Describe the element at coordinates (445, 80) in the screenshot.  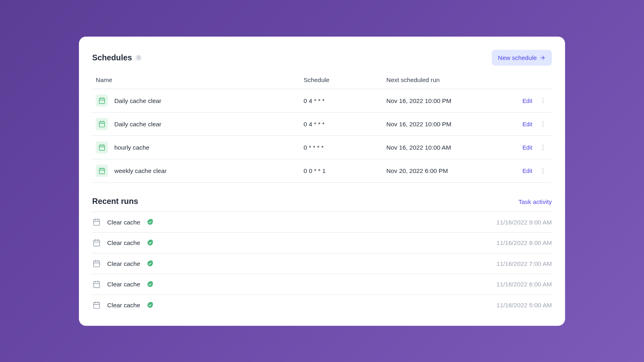
I see `column-next: Next scheduled run` at that location.